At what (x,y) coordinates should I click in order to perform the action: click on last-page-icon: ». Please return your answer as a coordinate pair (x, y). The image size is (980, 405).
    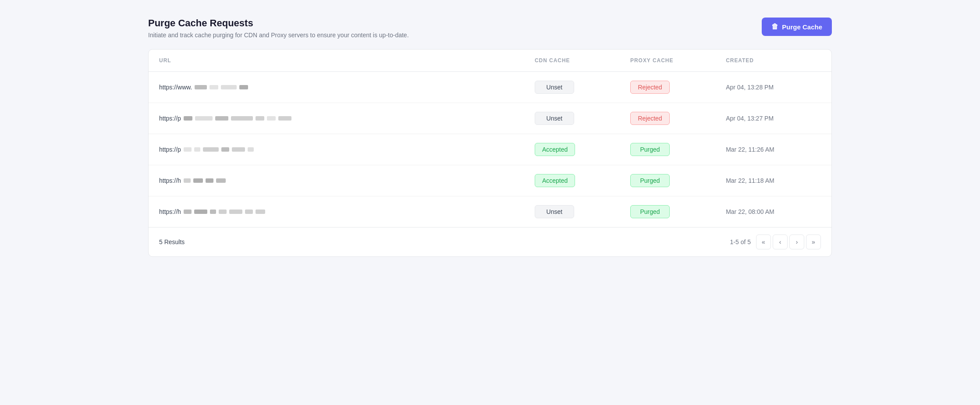
    Looking at the image, I should click on (813, 242).